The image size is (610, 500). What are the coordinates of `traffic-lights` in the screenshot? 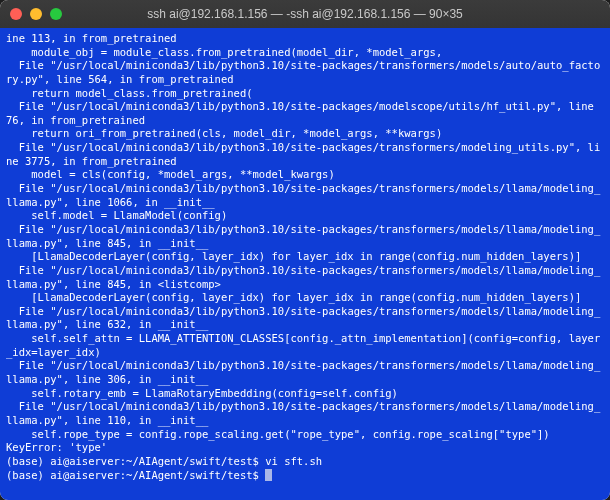 It's located at (36, 14).